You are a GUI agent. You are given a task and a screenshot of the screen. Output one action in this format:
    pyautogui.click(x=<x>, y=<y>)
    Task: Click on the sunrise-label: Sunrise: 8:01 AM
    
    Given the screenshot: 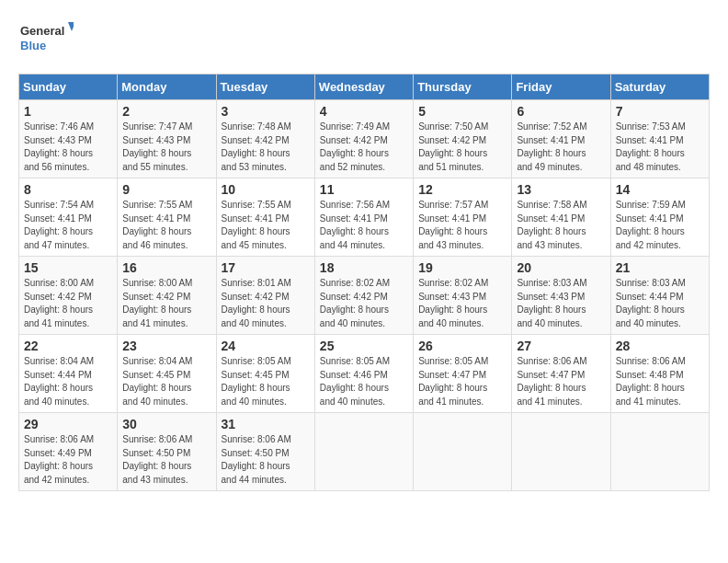 What is the action you would take?
    pyautogui.click(x=256, y=283)
    